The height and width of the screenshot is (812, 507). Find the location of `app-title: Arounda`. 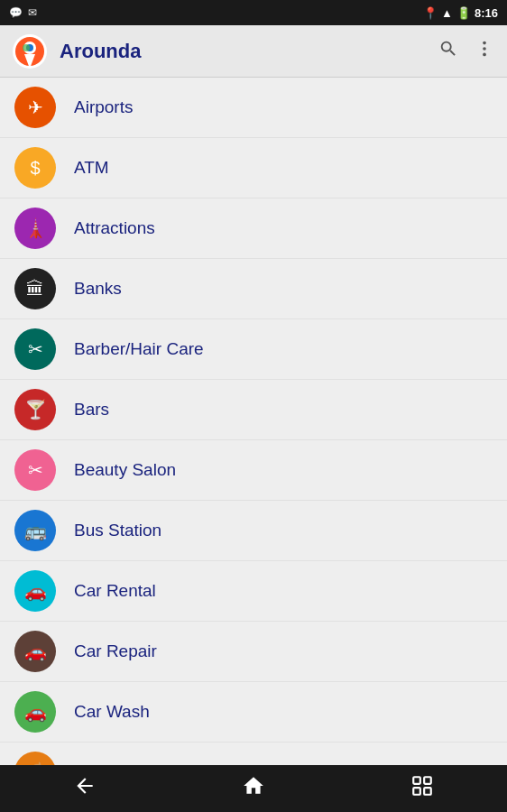

app-title: Arounda is located at coordinates (249, 51).